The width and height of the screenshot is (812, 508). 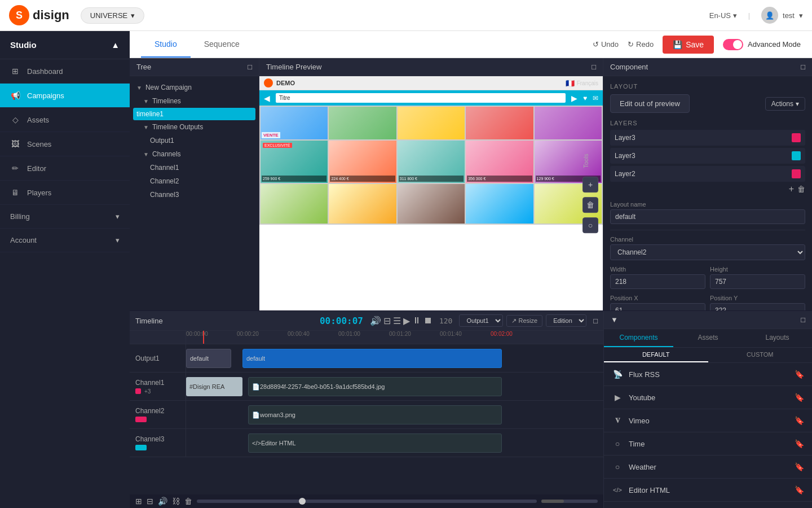 What do you see at coordinates (657, 307) in the screenshot?
I see `position-x-input` at bounding box center [657, 307].